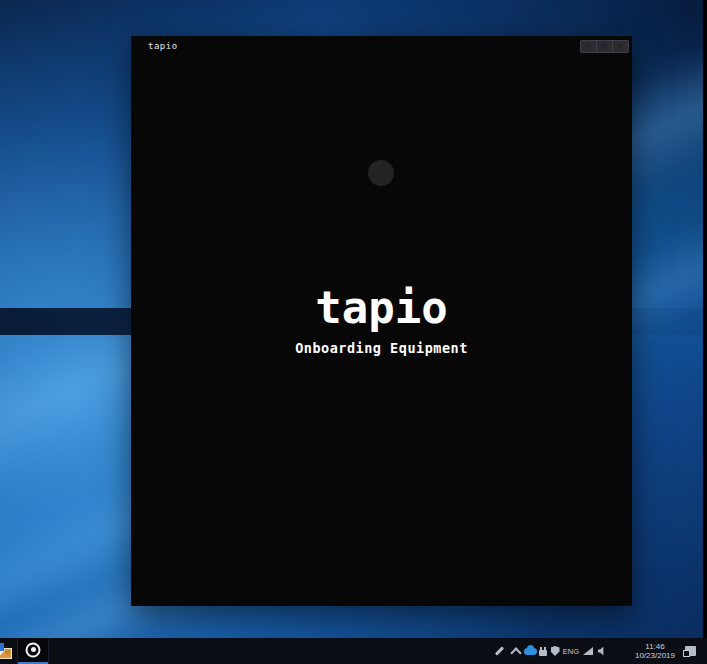  I want to click on plug-glyph, so click(543, 653).